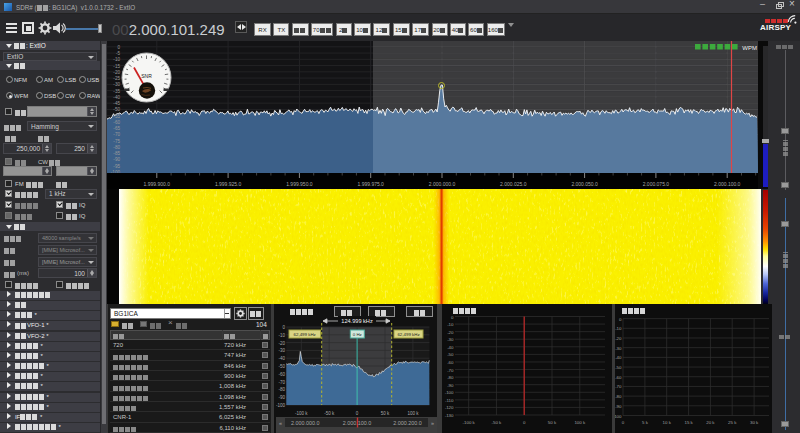 The width and height of the screenshot is (800, 433). What do you see at coordinates (116, 166) in the screenshot?
I see `svg-text: -95` at bounding box center [116, 166].